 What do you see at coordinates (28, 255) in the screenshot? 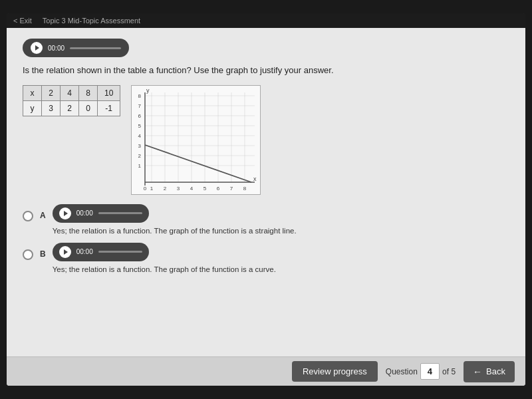
I see `radio-b` at bounding box center [28, 255].